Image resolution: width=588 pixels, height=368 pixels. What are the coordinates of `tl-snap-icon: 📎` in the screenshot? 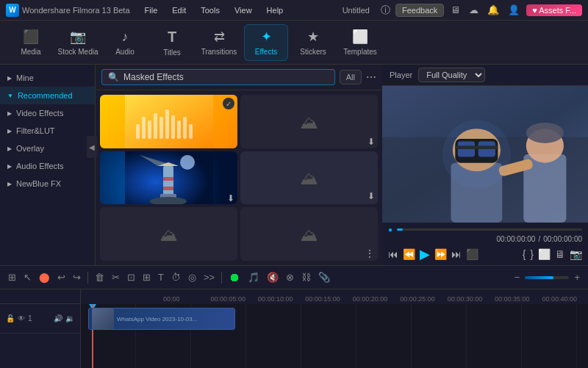 It's located at (324, 278).